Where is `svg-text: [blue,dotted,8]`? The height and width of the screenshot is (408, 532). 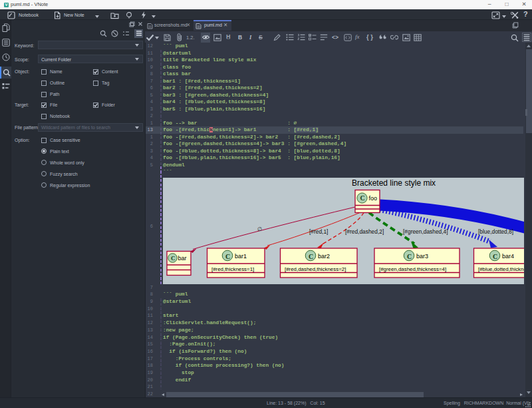
svg-text: [blue,dotted,8] is located at coordinates (496, 232).